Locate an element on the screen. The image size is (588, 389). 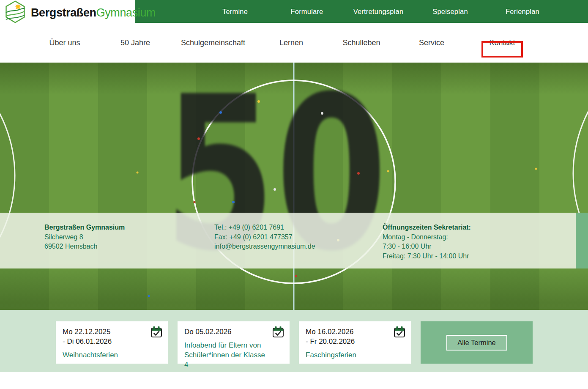
band-accent-block is located at coordinates (582, 241).